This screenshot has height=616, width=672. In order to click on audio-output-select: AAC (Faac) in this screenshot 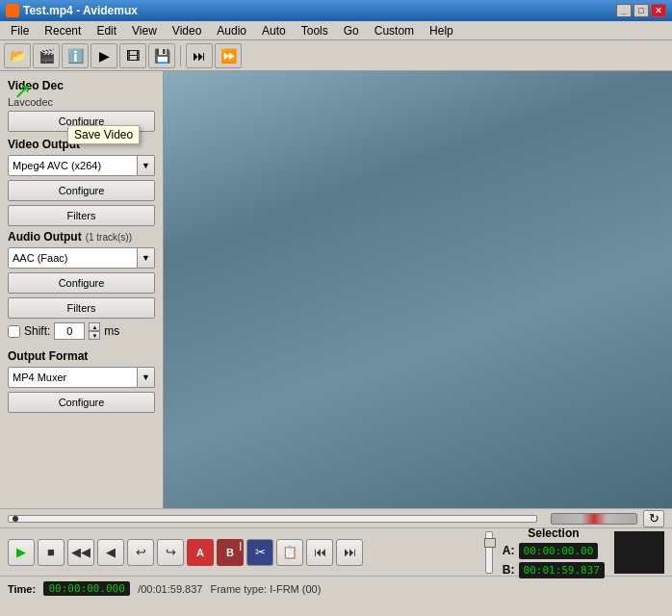, I will do `click(73, 258)`.